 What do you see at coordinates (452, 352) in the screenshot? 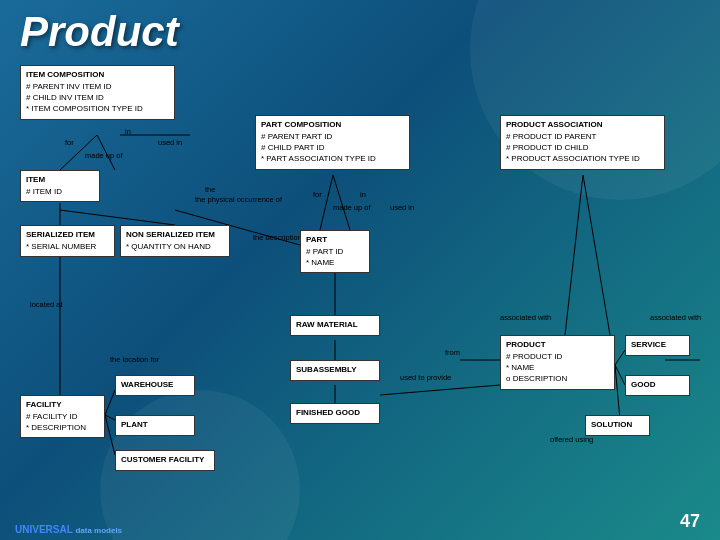
I see `label-from: from` at bounding box center [452, 352].